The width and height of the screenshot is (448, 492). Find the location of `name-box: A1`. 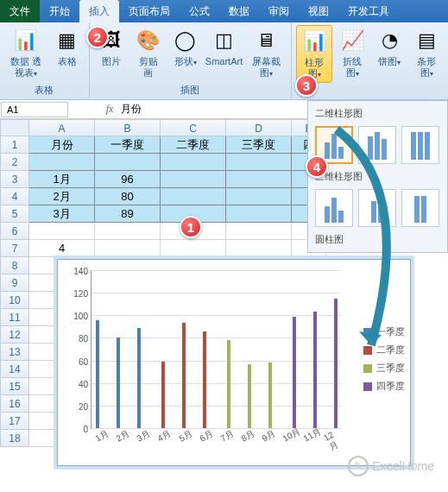

name-box: A1 is located at coordinates (35, 110).